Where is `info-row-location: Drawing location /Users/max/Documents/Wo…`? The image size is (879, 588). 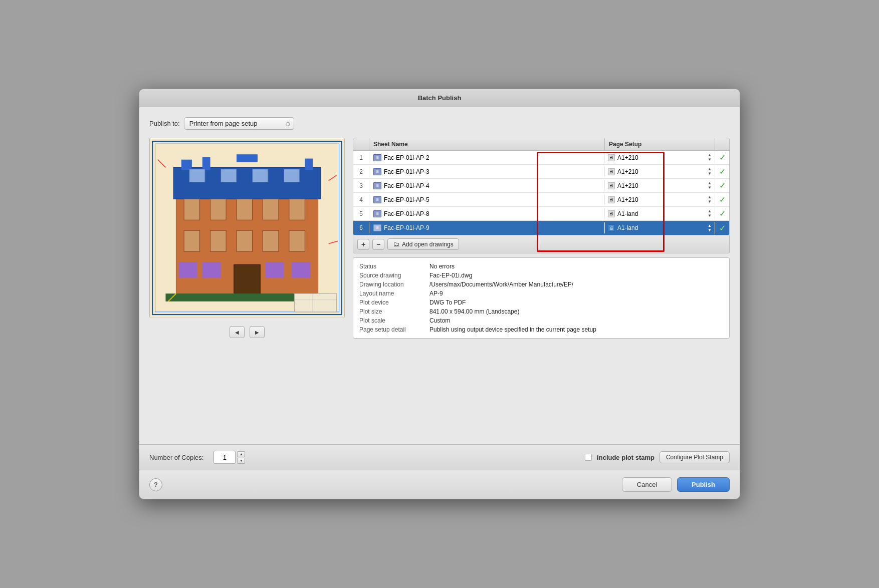
info-row-location: Drawing location /Users/max/Documents/Wo… is located at coordinates (541, 284).